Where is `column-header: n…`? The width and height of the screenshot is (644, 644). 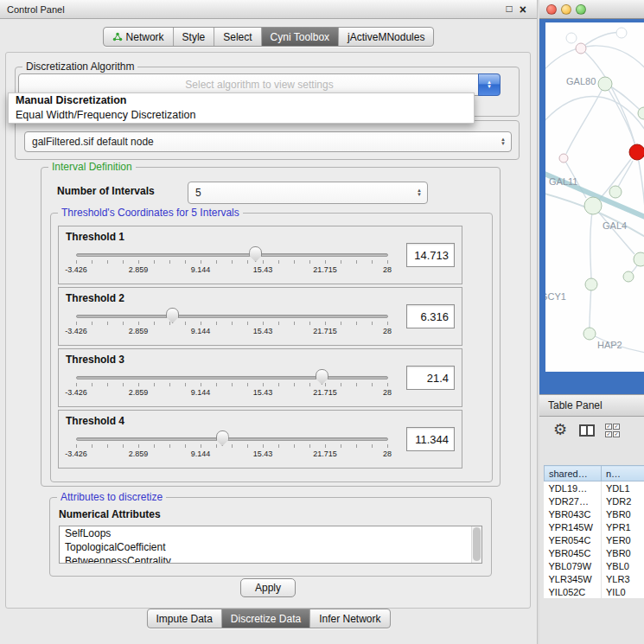 column-header: n… is located at coordinates (622, 474).